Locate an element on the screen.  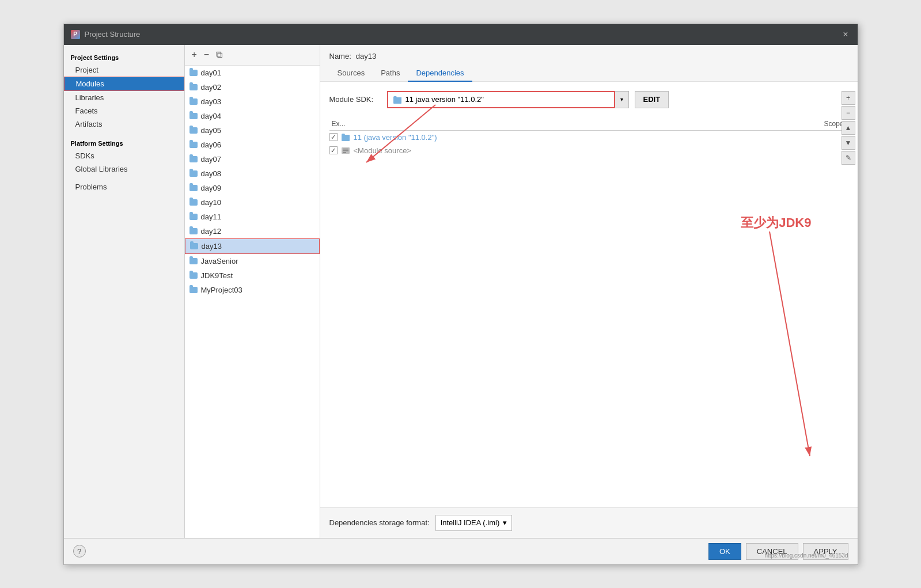
module-item-day04: day04 is located at coordinates (252, 116).